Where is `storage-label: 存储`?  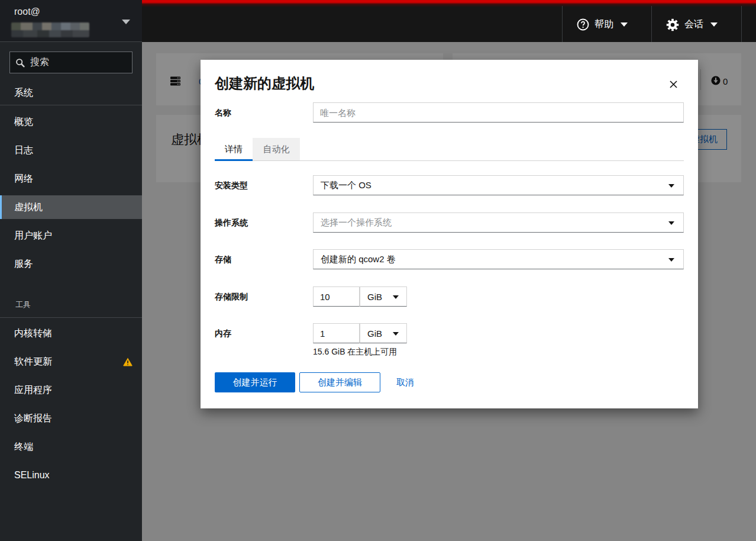
storage-label: 存储 is located at coordinates (262, 260).